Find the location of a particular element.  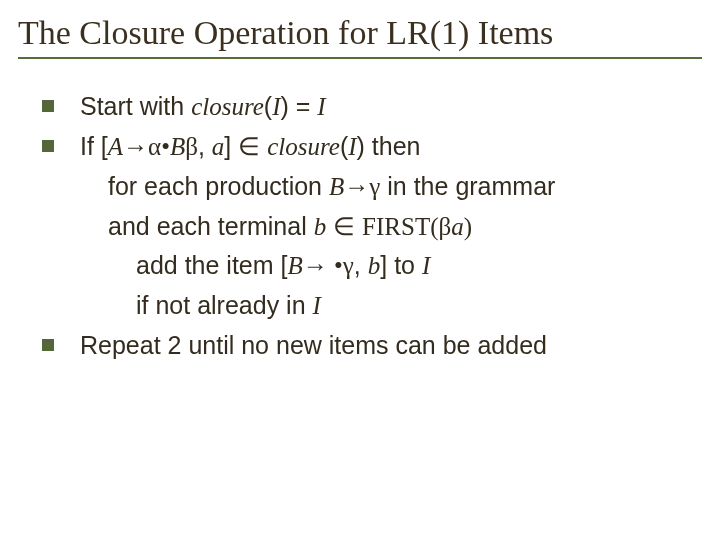

item-text: Repeat 2 until no new items can be added is located at coordinates (391, 346).